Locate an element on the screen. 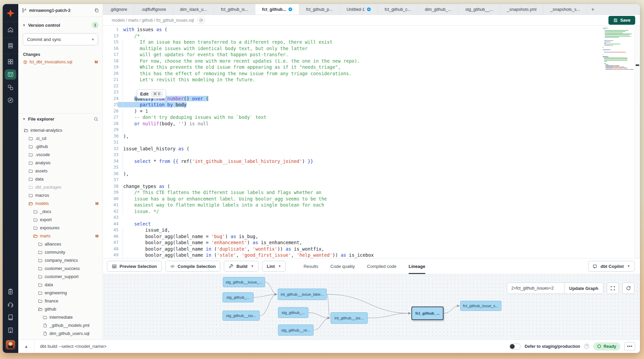 The height and width of the screenshot is (359, 644). code-line-39: 39 /* This CTE flattens the different is… is located at coordinates (352, 192).